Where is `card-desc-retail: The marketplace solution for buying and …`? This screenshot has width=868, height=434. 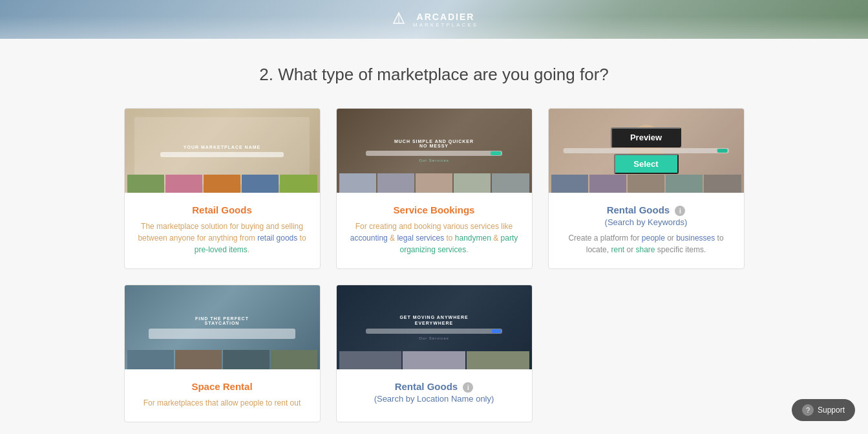 card-desc-retail: The marketplace solution for buying and … is located at coordinates (222, 238).